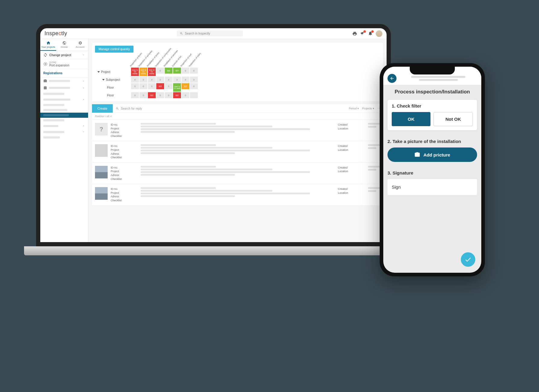 This screenshot has width=539, height=392. What do you see at coordinates (370, 34) in the screenshot?
I see `notifications-bell` at bounding box center [370, 34].